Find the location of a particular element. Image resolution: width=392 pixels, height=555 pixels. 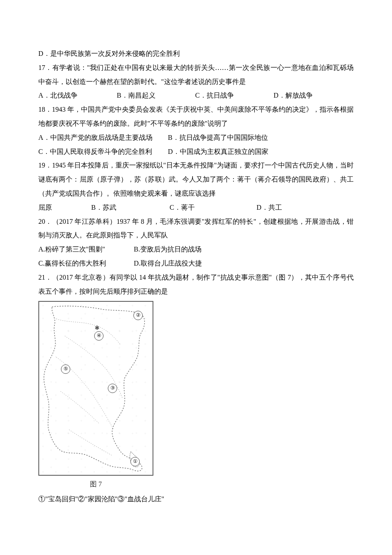

q18-stem: 18．1943 年，中国共产党中央委员会发表《关于庆祝中英、中美间废除不平等条约… is located at coordinates (196, 117).